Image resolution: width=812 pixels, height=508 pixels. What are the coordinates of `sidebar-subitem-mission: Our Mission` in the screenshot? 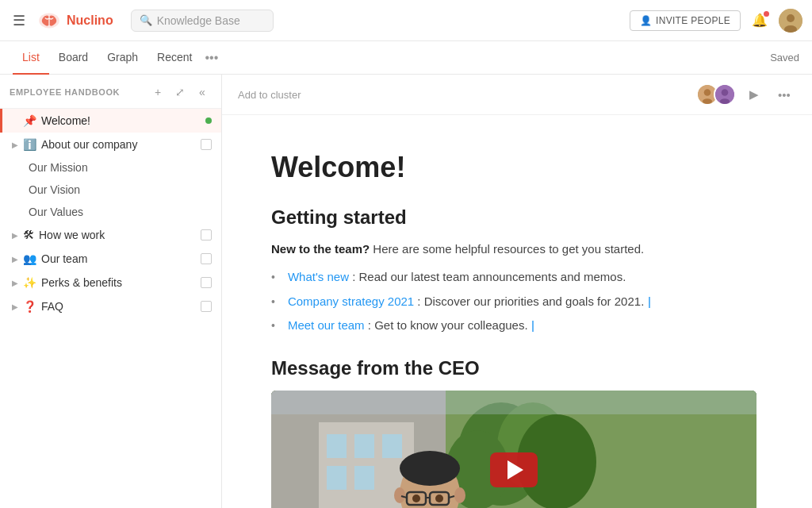 It's located at (111, 167).